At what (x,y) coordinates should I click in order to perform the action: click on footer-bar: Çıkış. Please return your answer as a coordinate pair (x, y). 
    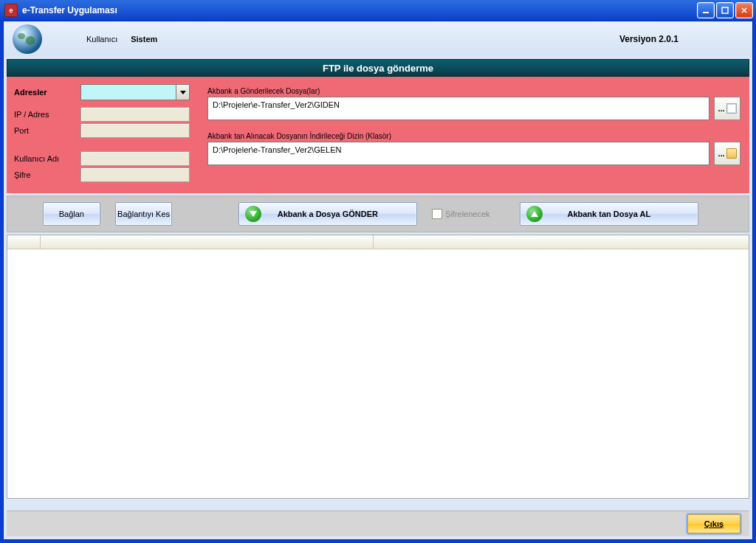
    Looking at the image, I should click on (378, 524).